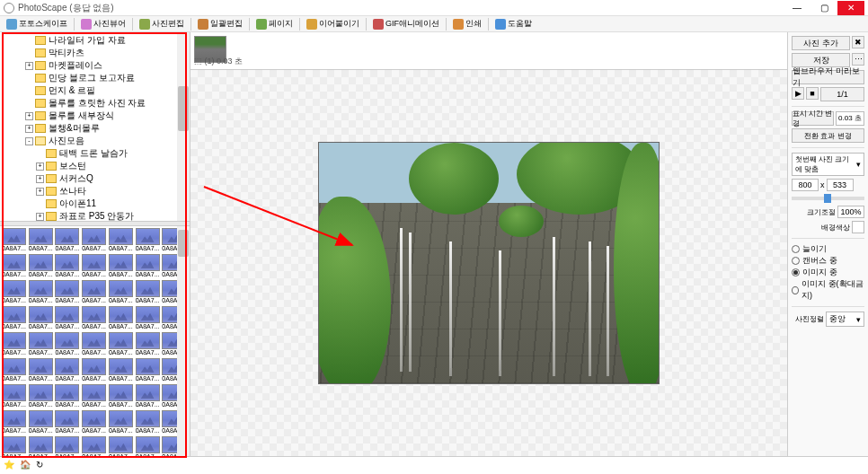  What do you see at coordinates (858, 59) in the screenshot?
I see `options-icon: ⋯` at bounding box center [858, 59].